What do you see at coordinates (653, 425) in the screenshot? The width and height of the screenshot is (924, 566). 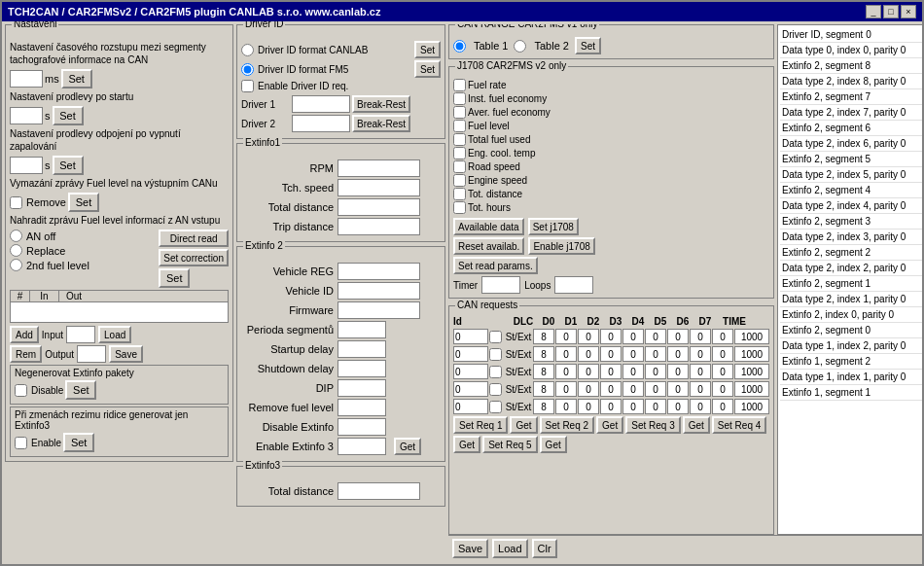 I see `set-req3-button: Set Req 3` at bounding box center [653, 425].